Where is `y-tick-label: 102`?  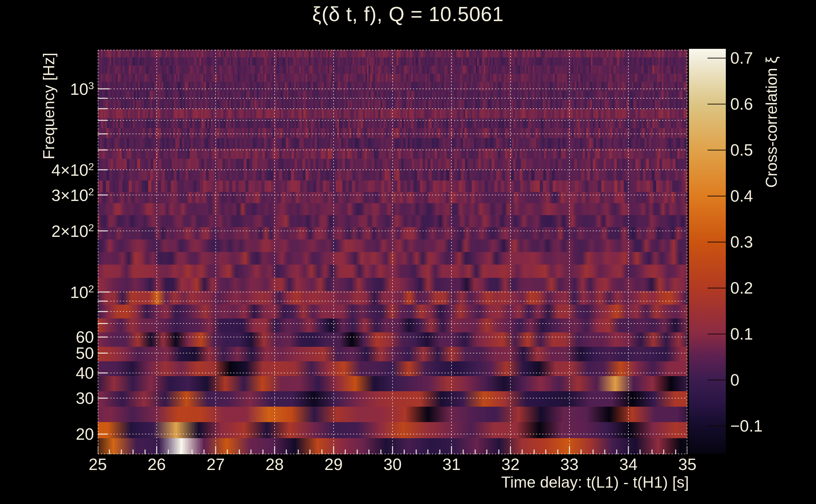
y-tick-label: 102 is located at coordinates (56, 292).